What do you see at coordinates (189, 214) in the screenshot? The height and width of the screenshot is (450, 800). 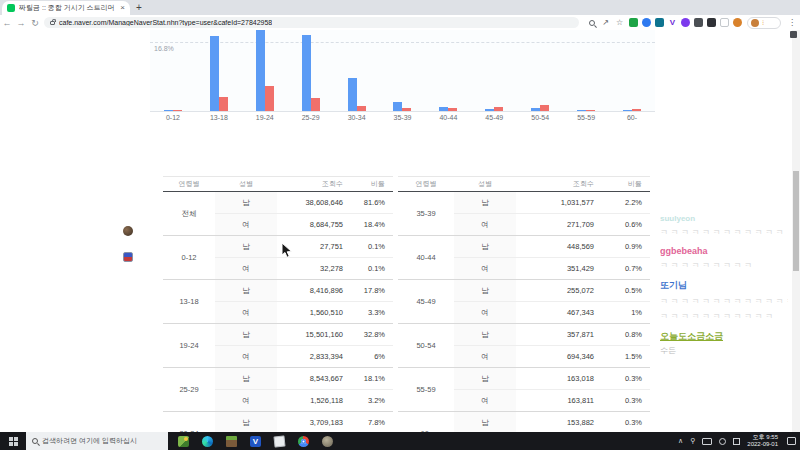 I see `age-cell: 전체` at bounding box center [189, 214].